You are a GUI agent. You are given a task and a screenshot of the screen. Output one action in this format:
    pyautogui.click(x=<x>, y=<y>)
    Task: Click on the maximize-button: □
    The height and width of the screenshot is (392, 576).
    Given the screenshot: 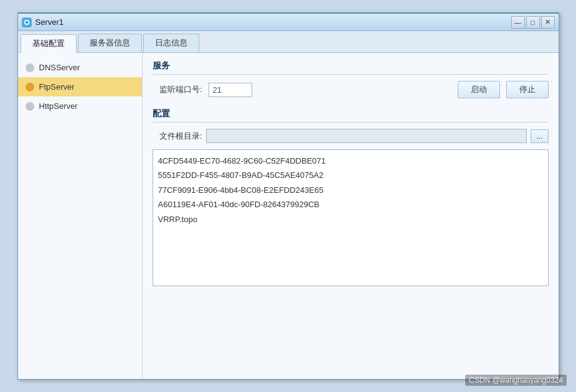 What is the action you would take?
    pyautogui.click(x=533, y=22)
    